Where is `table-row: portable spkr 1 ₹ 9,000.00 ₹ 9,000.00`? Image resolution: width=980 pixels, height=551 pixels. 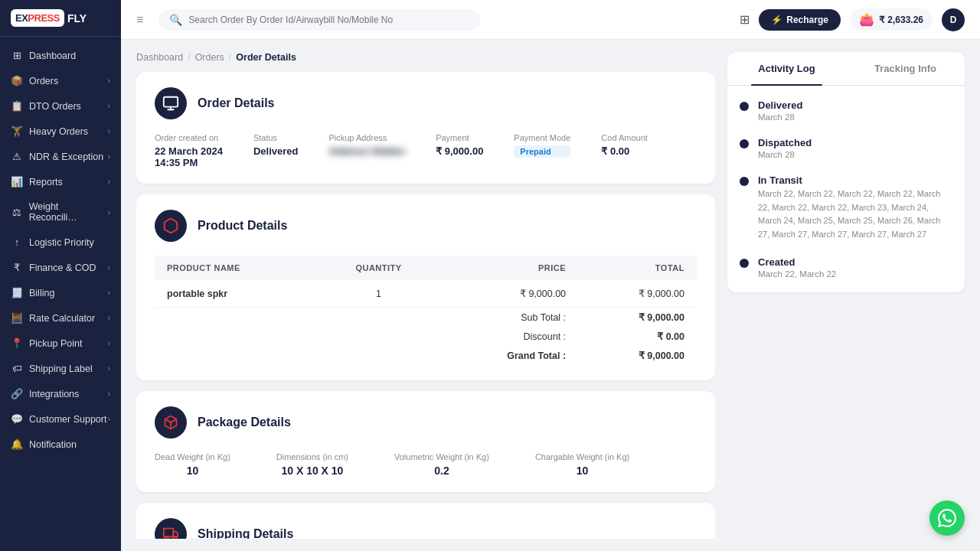
table-row: portable spkr 1 ₹ 9,000.00 ₹ 9,000.00 is located at coordinates (426, 294).